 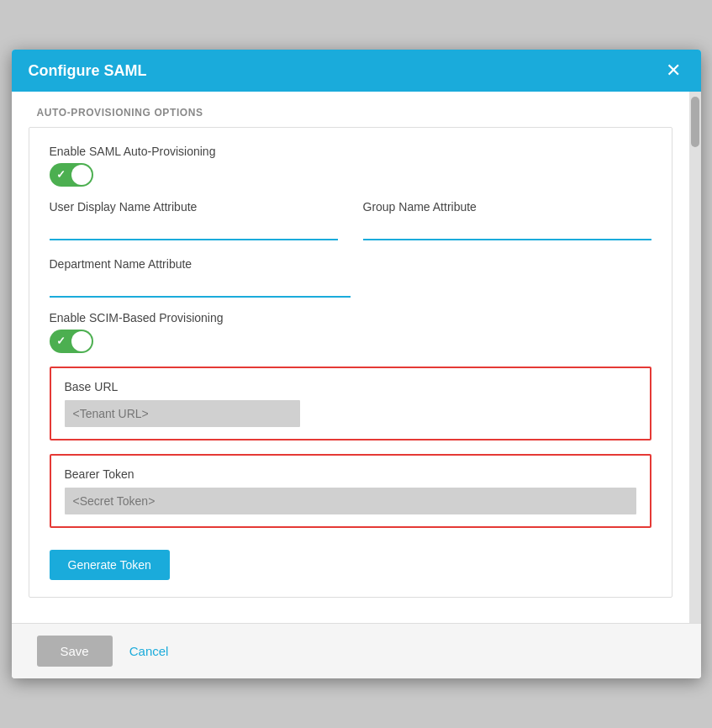 I want to click on scrollbar-track, so click(x=695, y=357).